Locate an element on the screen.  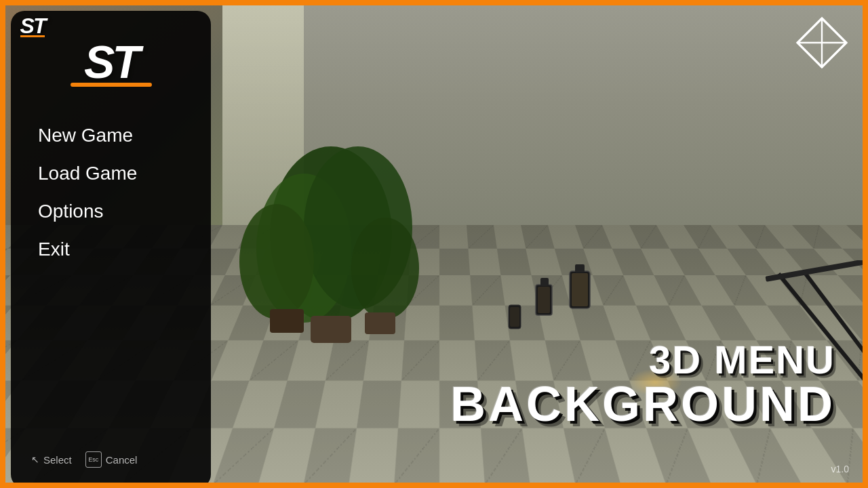
esc-key-text: Esc is located at coordinates (94, 460).